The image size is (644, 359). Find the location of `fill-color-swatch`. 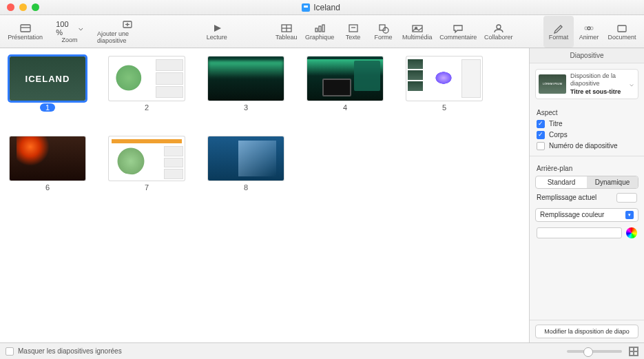

fill-color-swatch is located at coordinates (579, 233).